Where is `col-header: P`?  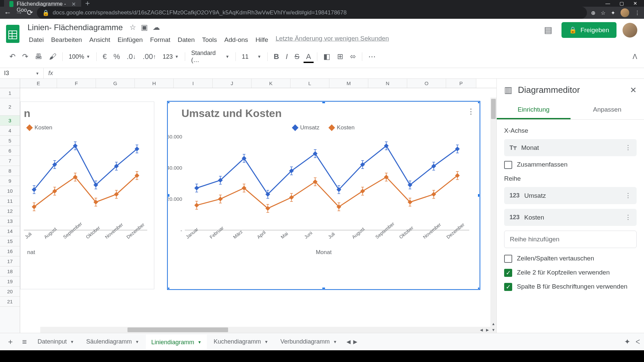 col-header: P is located at coordinates (461, 83).